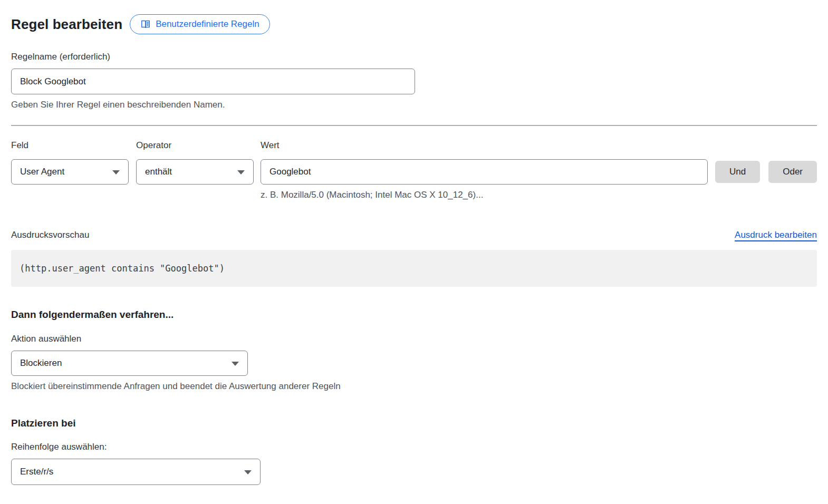 This screenshot has height=504, width=828. I want to click on page-header: Regel bearbeiten Benutzerdefinierte Rege…, so click(414, 24).